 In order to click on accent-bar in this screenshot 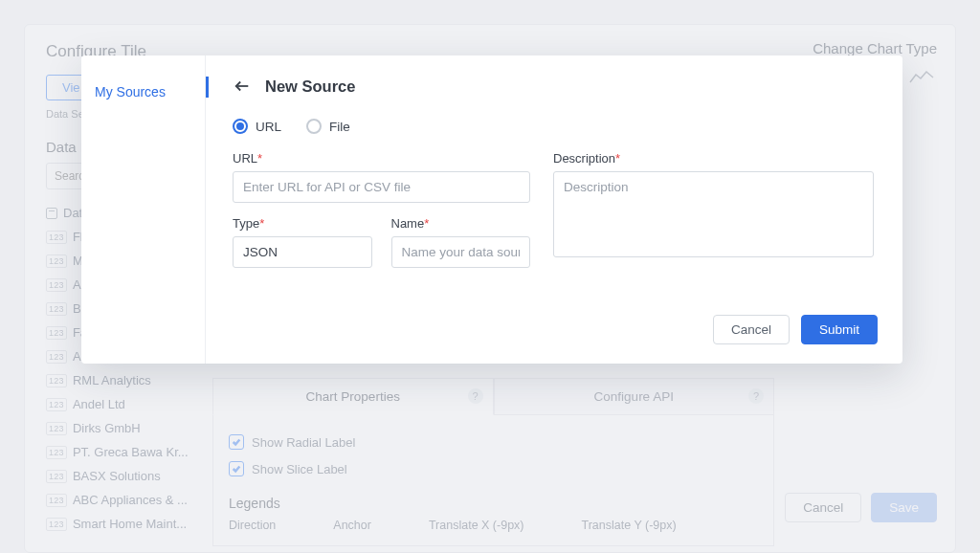, I will do `click(207, 87)`.